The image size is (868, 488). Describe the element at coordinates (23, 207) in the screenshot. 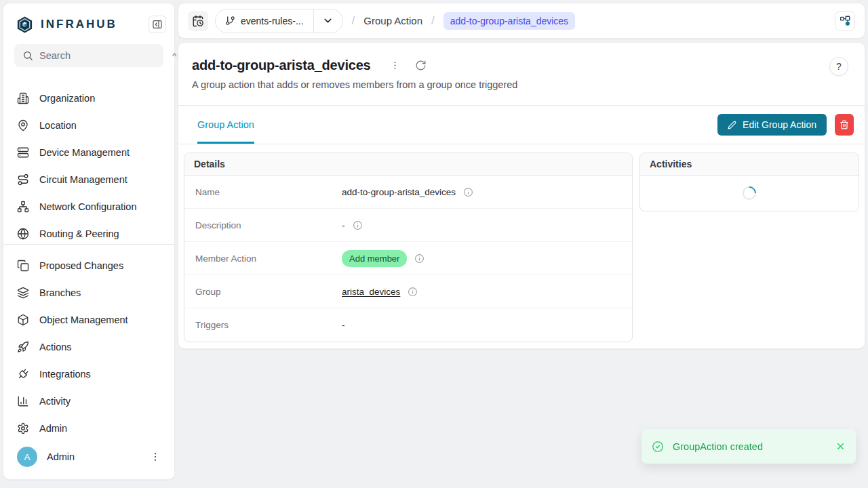

I see `network-icon` at that location.